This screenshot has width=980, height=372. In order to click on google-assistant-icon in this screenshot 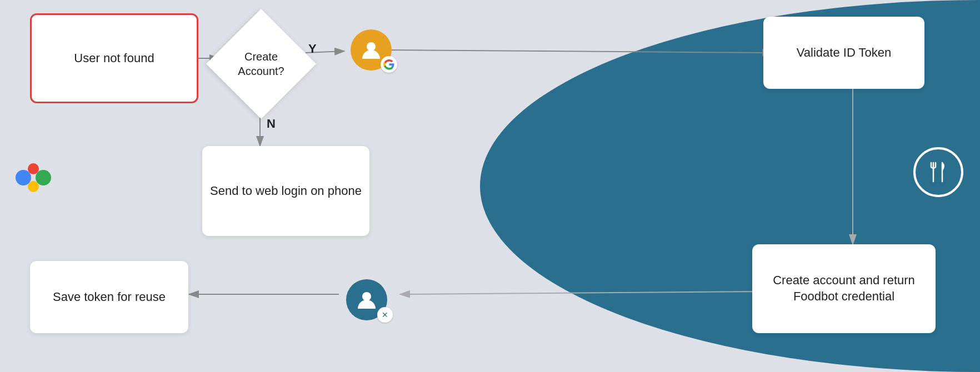, I will do `click(33, 178)`.